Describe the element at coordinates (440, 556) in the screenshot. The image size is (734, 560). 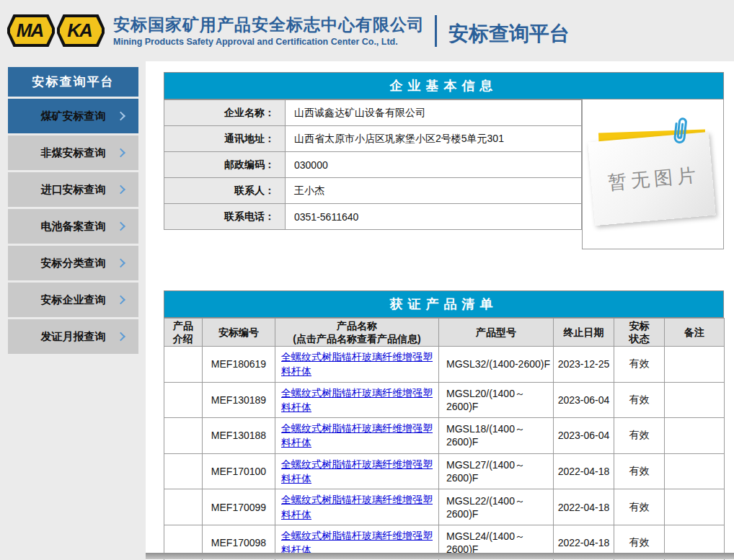
I see `horizontal-scrollbar` at that location.